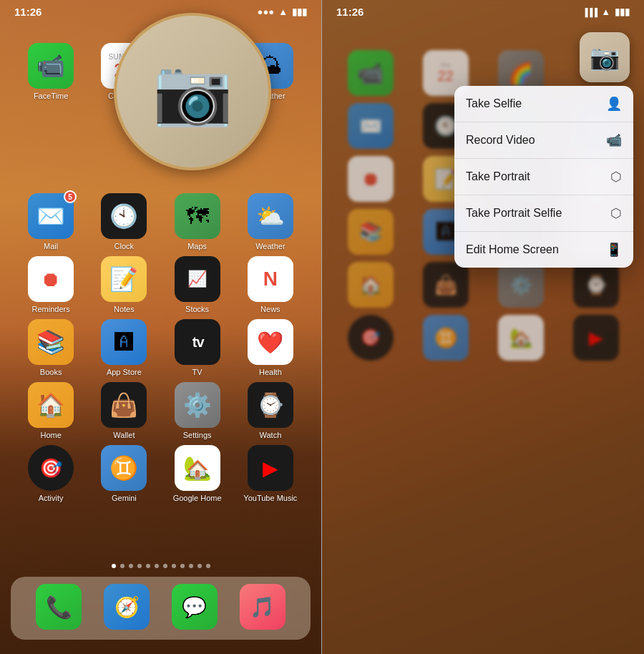  What do you see at coordinates (282, 11) in the screenshot?
I see `status-icons-left: ●●● ▲ ▮▮▮` at bounding box center [282, 11].